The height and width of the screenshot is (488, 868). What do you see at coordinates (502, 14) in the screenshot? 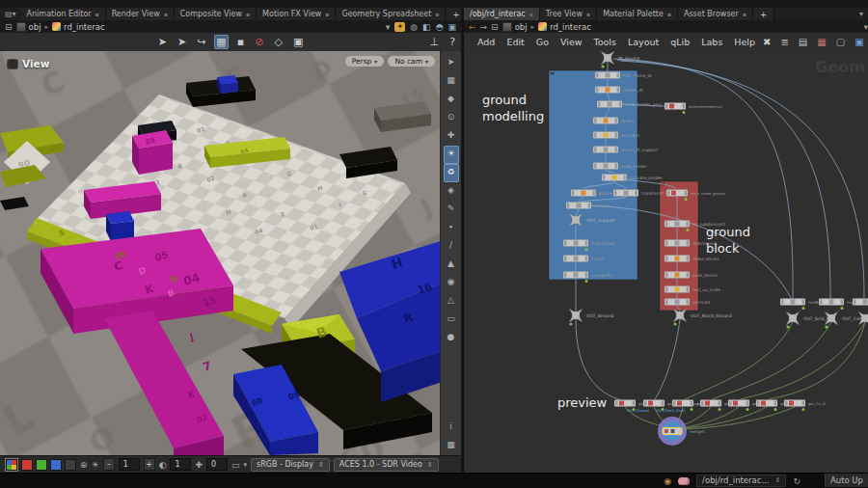
I see `tab-obj-rd-interac: /obj/rd_interac▪` at bounding box center [502, 14].